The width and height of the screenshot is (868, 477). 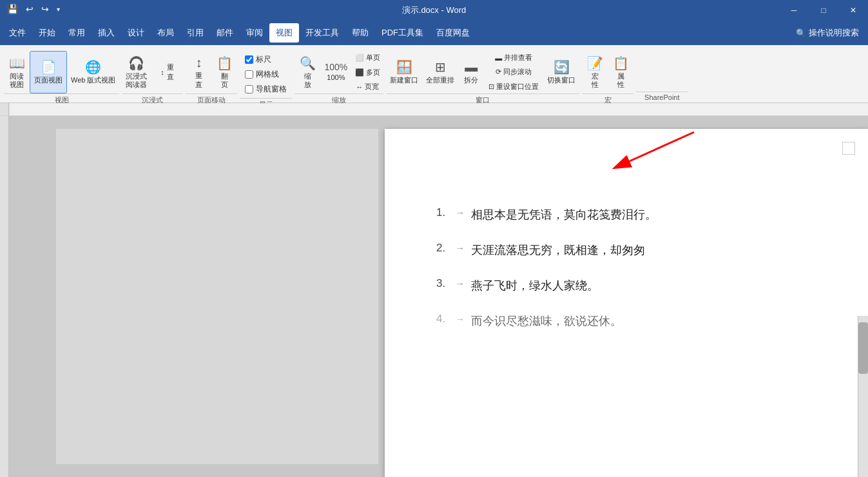 I want to click on list-item: 1. → 相思本是无凭语，莫向花笺费泪行。, so click(x=633, y=215).